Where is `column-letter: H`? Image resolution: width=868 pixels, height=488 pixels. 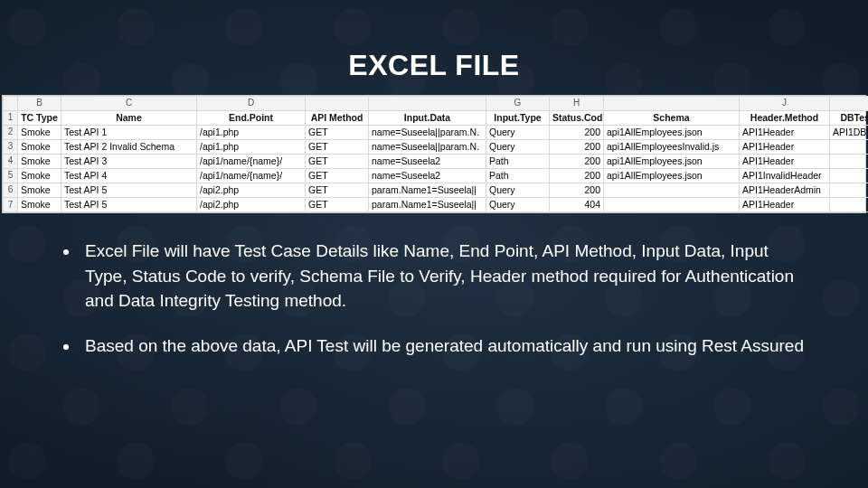
column-letter: H is located at coordinates (577, 104).